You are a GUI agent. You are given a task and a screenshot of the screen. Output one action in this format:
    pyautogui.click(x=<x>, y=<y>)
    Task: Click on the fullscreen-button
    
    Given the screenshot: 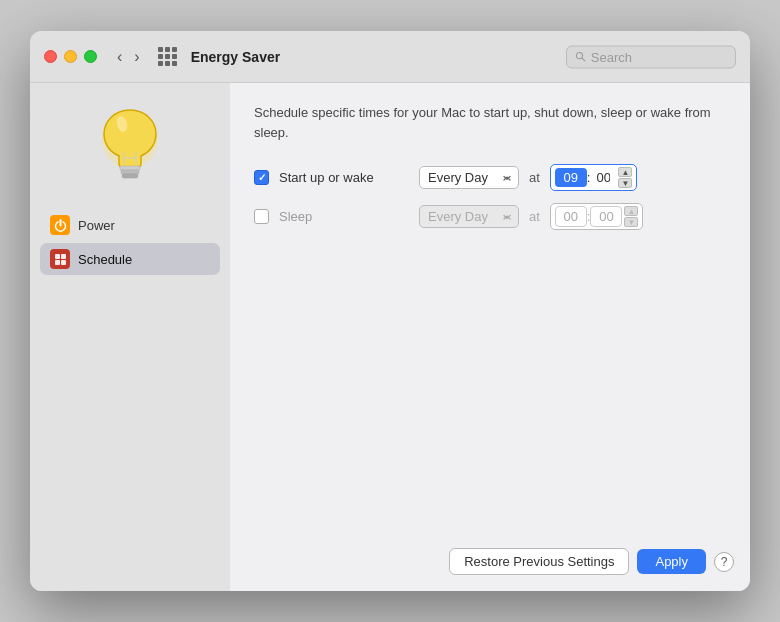 What is the action you would take?
    pyautogui.click(x=90, y=56)
    